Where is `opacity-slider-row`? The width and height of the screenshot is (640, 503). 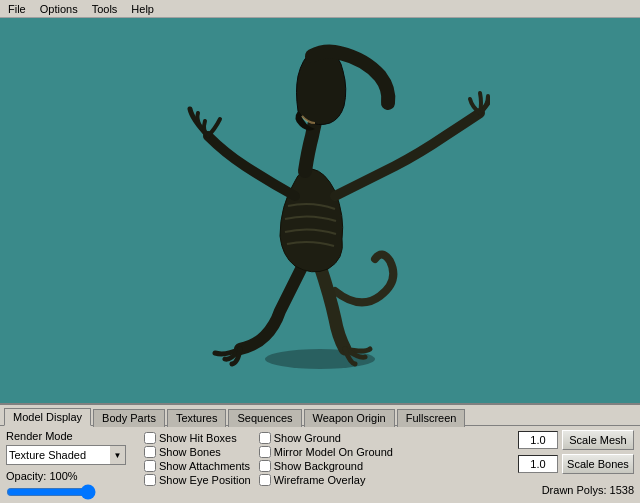
opacity-slider-row is located at coordinates (71, 492).